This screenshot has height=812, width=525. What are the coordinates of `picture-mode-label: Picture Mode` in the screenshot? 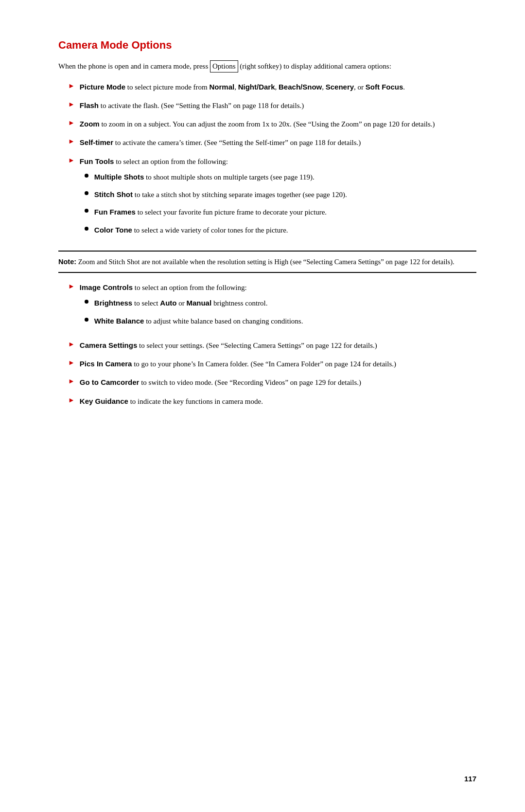 It's located at (103, 87).